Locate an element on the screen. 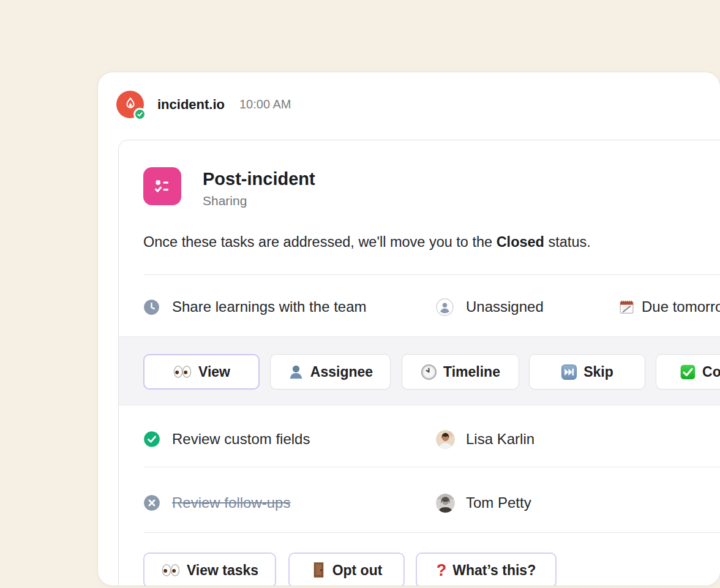 Image resolution: width=720 pixels, height=588 pixels. clock-face-icon is located at coordinates (429, 372).